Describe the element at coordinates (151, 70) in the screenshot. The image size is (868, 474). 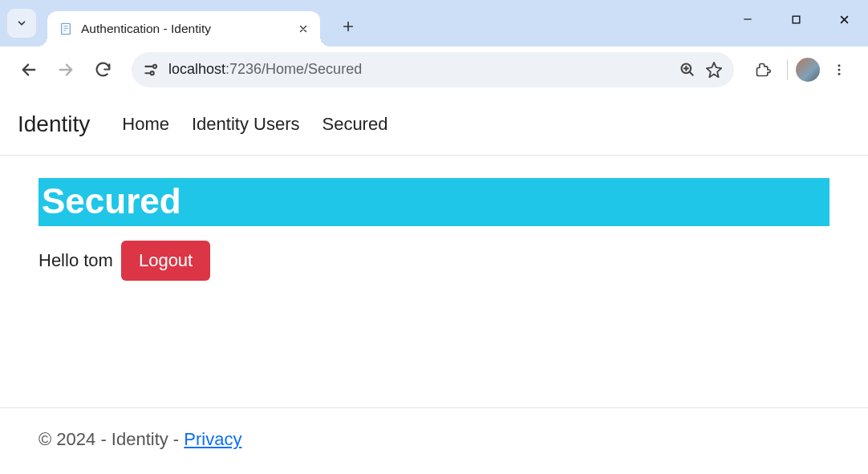
I see `site-settings-icon` at that location.